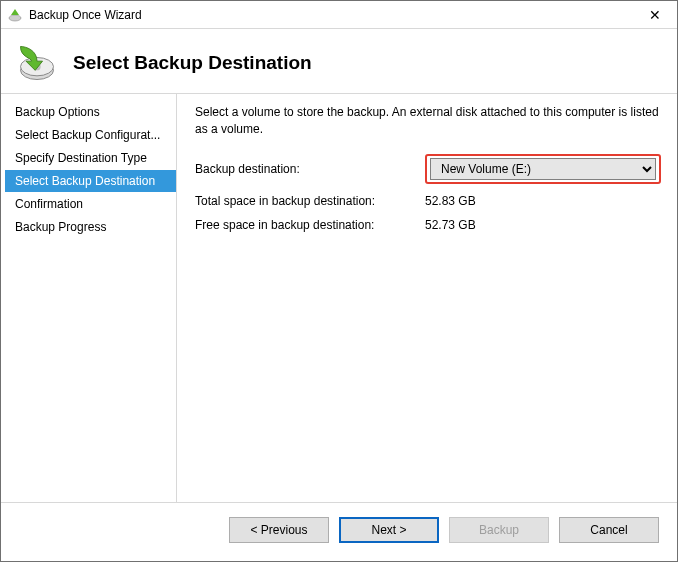  I want to click on free-space-value: 52.73 GB, so click(450, 225).